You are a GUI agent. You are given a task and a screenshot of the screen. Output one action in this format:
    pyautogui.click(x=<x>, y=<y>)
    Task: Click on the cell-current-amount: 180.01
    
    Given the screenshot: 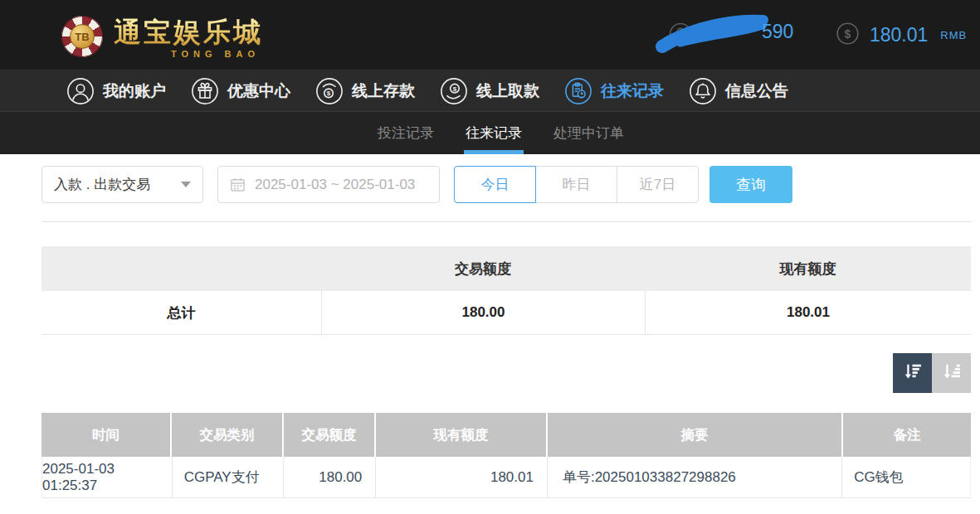 What is the action you would take?
    pyautogui.click(x=461, y=478)
    